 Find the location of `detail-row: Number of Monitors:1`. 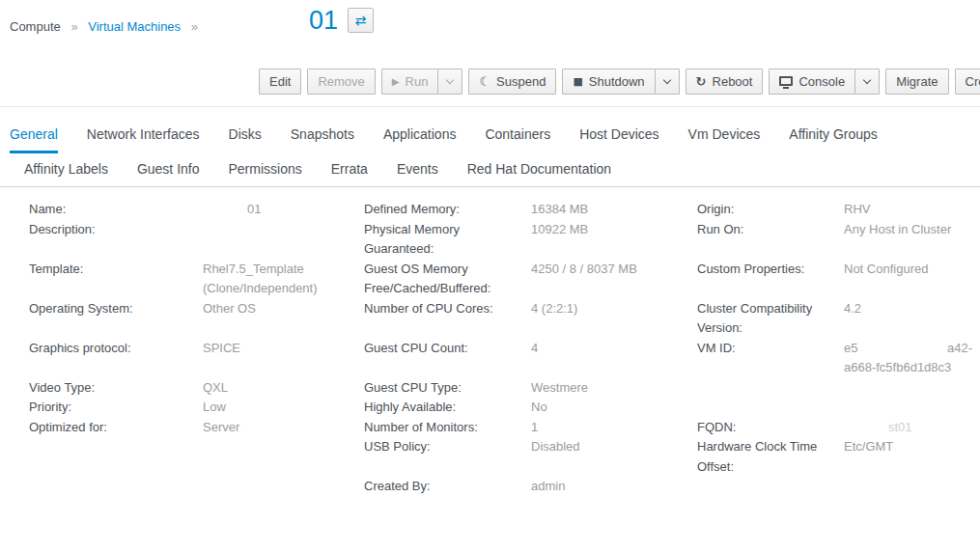

detail-row: Number of Monitors:1 is located at coordinates (531, 428).